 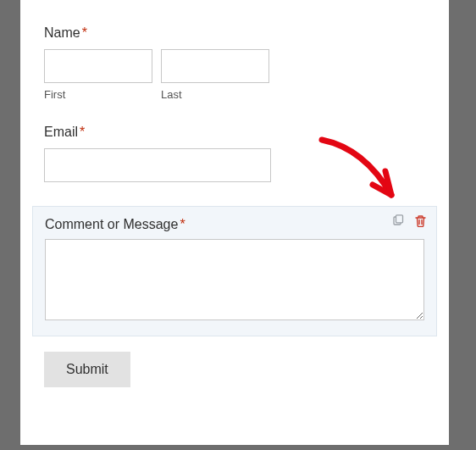 What do you see at coordinates (235, 75) in the screenshot?
I see `name-row: First Last` at bounding box center [235, 75].